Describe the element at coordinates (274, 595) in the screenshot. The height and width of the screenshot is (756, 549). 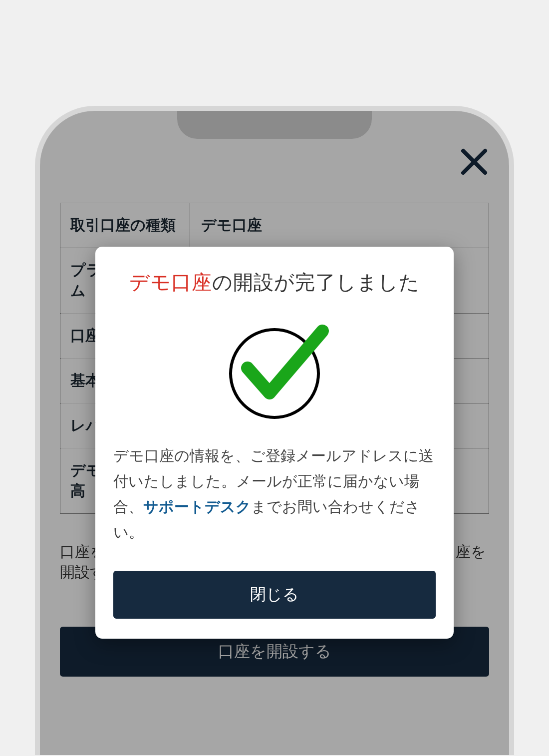
I see `modal-close-button-label: 閉じる` at that location.